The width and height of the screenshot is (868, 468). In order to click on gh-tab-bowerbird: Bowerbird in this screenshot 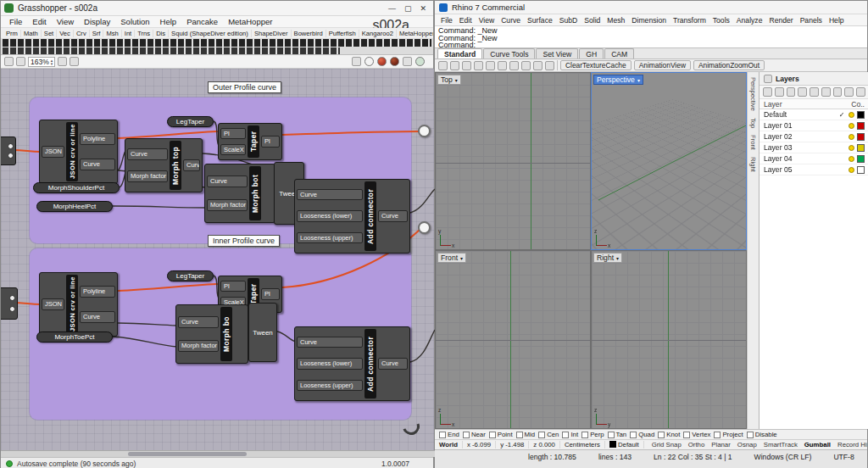, I will do `click(309, 34)`.